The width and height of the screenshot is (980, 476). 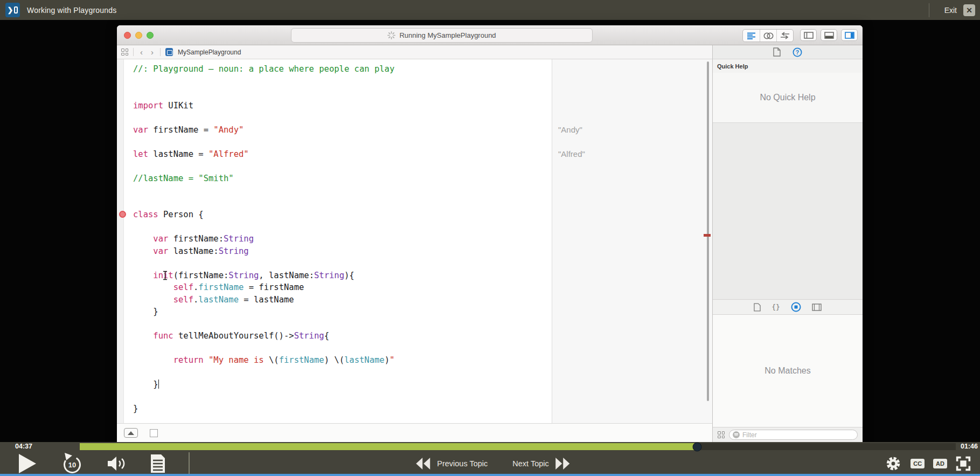 What do you see at coordinates (27, 464) in the screenshot?
I see `play-icon` at bounding box center [27, 464].